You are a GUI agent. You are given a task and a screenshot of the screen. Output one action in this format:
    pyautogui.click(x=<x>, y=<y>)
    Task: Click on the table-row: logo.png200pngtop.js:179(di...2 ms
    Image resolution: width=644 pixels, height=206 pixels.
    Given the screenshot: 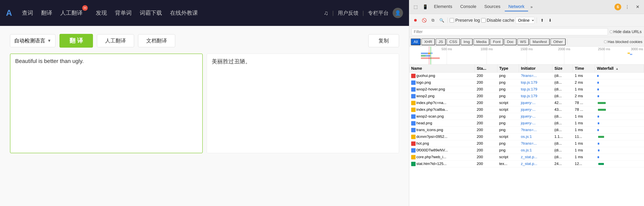 What is the action you would take?
    pyautogui.click(x=526, y=82)
    